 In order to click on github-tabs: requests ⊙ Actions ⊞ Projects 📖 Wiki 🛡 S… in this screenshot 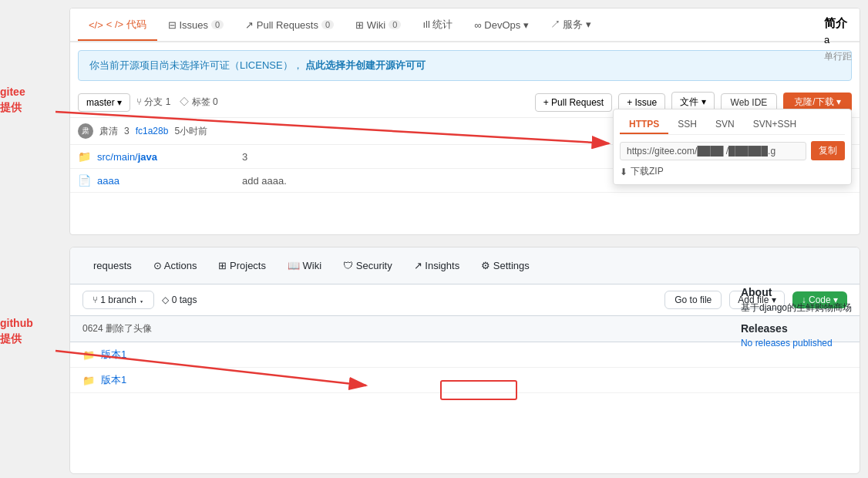, I will do `click(465, 266)`.